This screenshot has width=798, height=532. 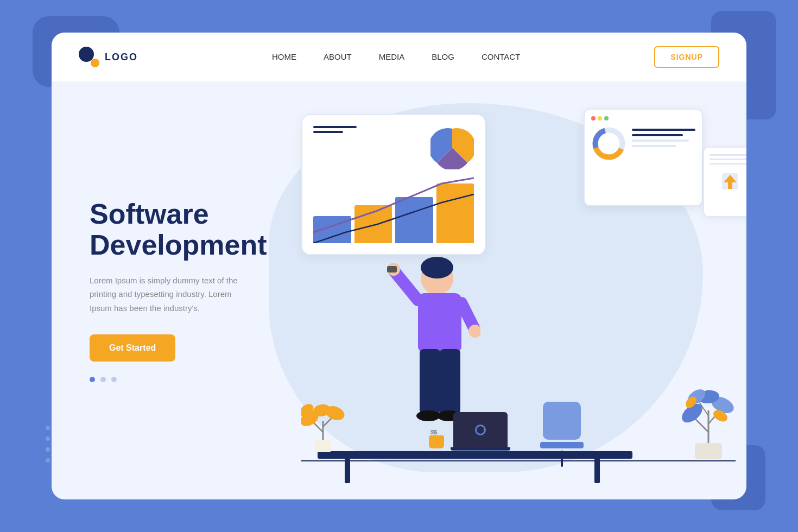 I want to click on chair-back, so click(x=562, y=421).